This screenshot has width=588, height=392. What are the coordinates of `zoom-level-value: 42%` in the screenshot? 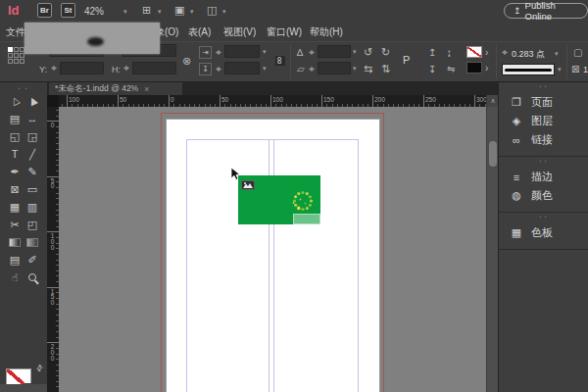 It's located at (94, 12).